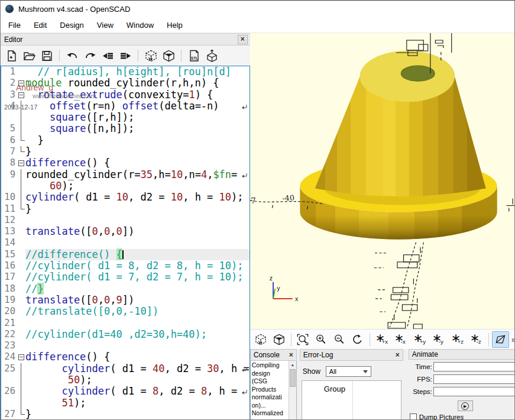 Image resolution: width=515 pixels, height=420 pixels. I want to click on view-plus-z-button: ∗+z, so click(458, 340).